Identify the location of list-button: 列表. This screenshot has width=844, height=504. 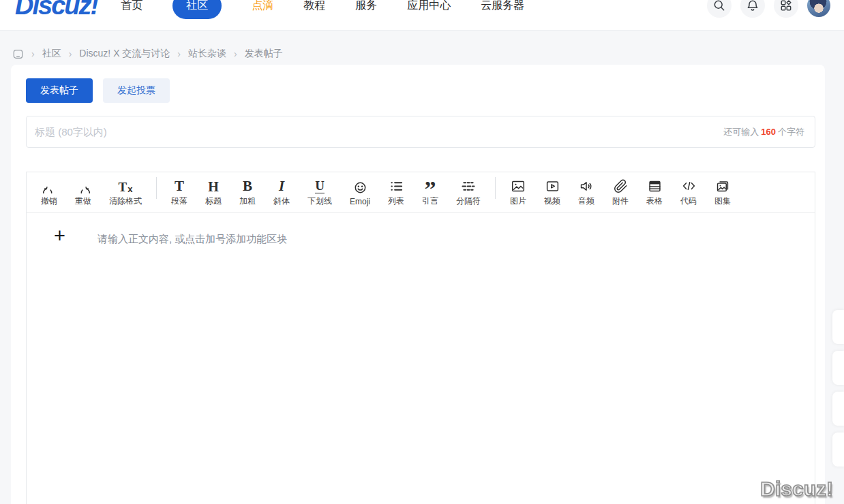
(396, 192).